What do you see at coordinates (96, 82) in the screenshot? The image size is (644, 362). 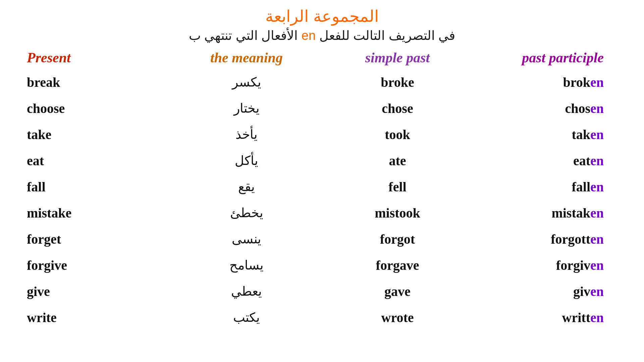 I see `cell-present-0: break` at bounding box center [96, 82].